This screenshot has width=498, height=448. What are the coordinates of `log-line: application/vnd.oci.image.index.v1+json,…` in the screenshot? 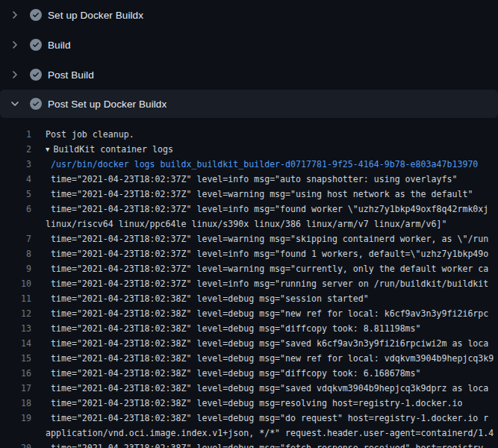 It's located at (249, 433).